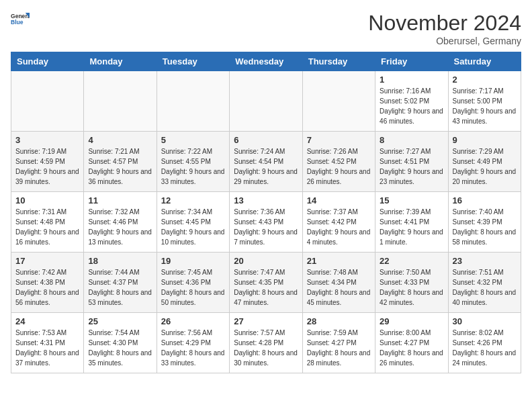  Describe the element at coordinates (485, 200) in the screenshot. I see `day-number: 16` at that location.